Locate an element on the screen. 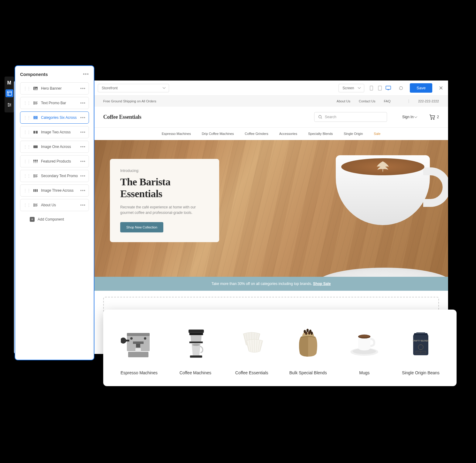 Image resolution: width=476 pixels, height=463 pixels. desktop-icon is located at coordinates (388, 88).